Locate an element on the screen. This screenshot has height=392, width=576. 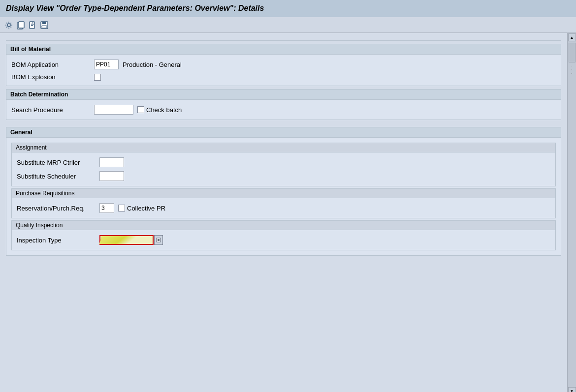
inspection-highlight is located at coordinates (127, 240).